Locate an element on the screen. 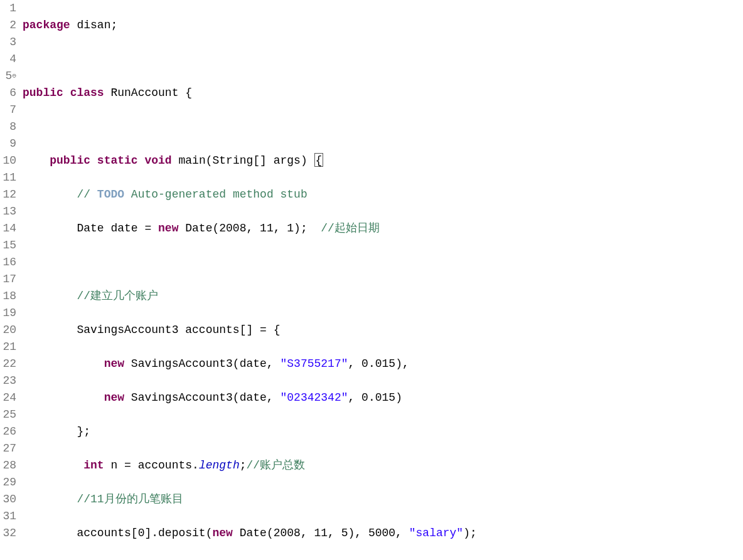 Image resolution: width=743 pixels, height=560 pixels. field: length is located at coordinates (220, 465).